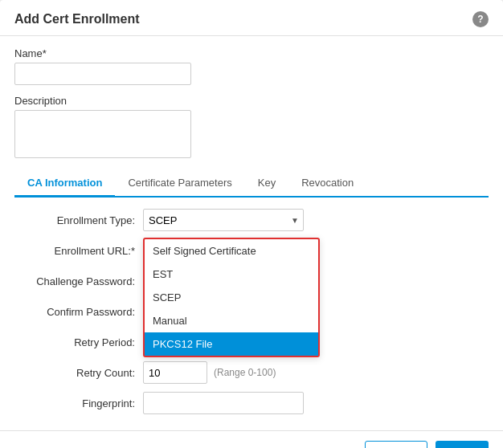 The image size is (503, 448). What do you see at coordinates (328, 184) in the screenshot?
I see `tab-revocation: Revocation` at bounding box center [328, 184].